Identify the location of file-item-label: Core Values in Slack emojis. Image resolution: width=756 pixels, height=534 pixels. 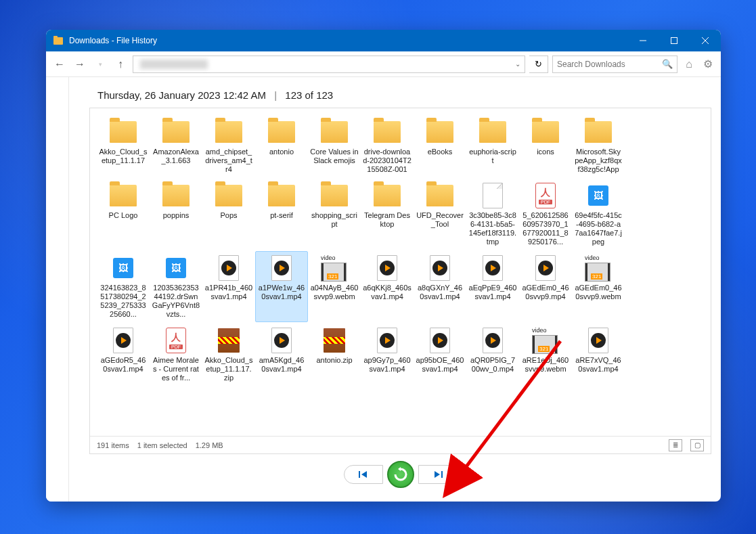
(334, 156).